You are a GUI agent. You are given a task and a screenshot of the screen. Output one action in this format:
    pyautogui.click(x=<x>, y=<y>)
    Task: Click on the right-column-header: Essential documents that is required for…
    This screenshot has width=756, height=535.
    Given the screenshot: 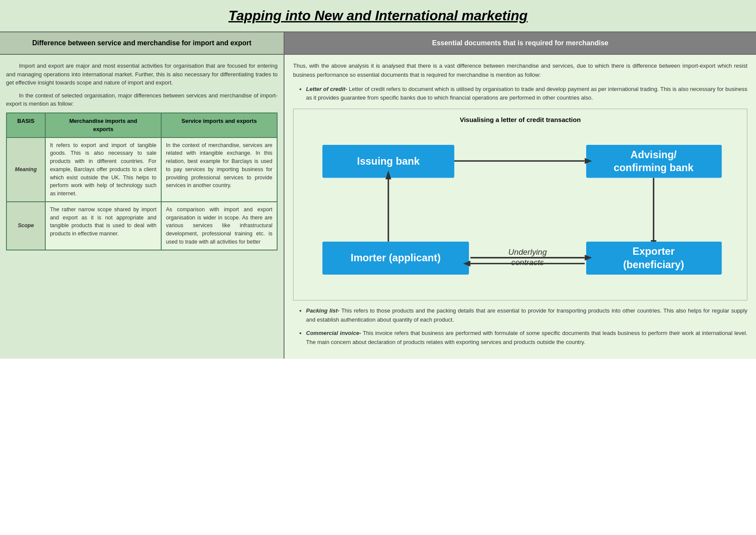 What is the action you would take?
    pyautogui.click(x=520, y=43)
    